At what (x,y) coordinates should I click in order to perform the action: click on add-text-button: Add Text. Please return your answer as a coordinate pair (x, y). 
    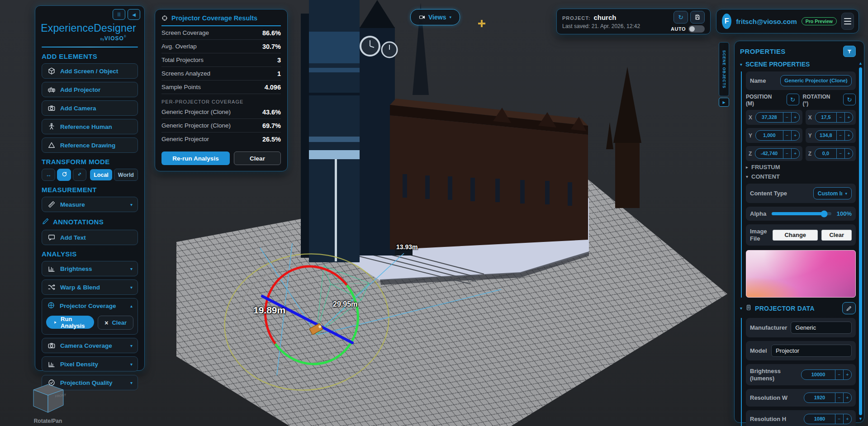
    Looking at the image, I should click on (90, 237).